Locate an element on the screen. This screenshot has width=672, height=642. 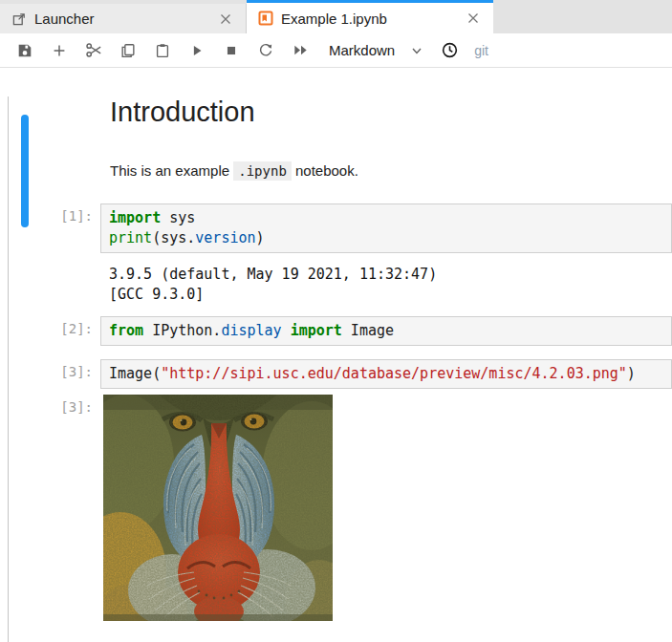
fast-forward-icon is located at coordinates (300, 50).